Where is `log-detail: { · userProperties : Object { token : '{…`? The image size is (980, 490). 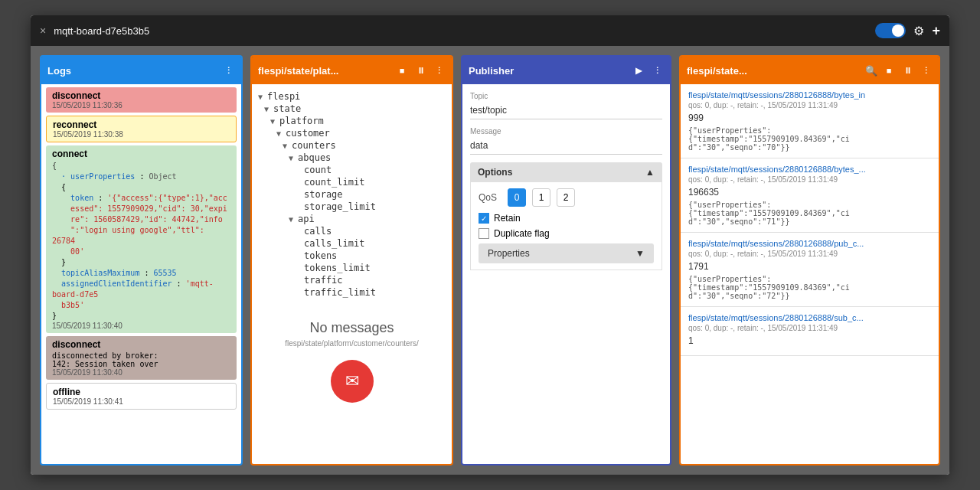 log-detail: { · userProperties : Object { token : '{… is located at coordinates (141, 241).